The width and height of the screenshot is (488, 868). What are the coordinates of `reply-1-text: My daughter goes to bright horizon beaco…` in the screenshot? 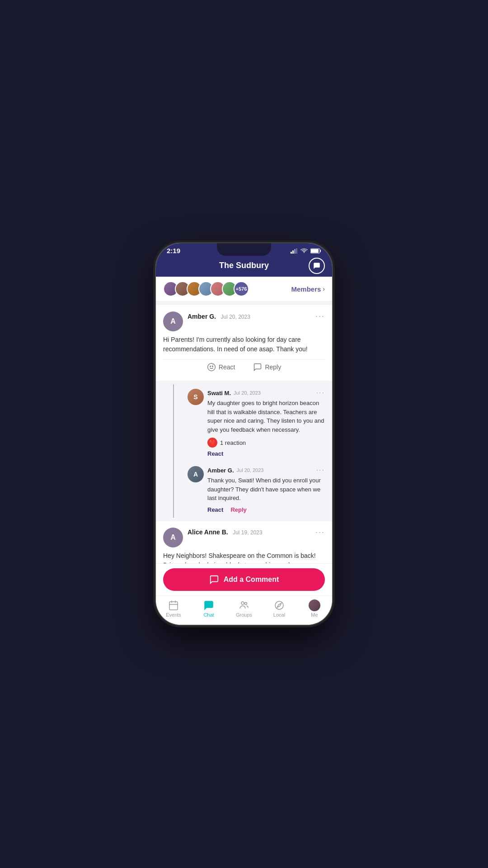 It's located at (266, 416).